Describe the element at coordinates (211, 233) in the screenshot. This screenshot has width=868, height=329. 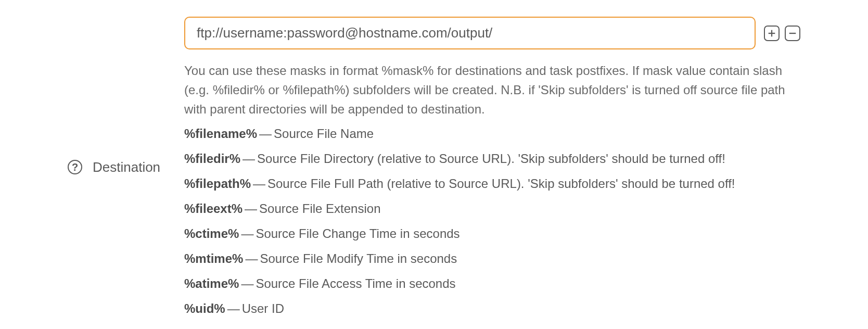
I see `mask-name: %ctime%` at that location.